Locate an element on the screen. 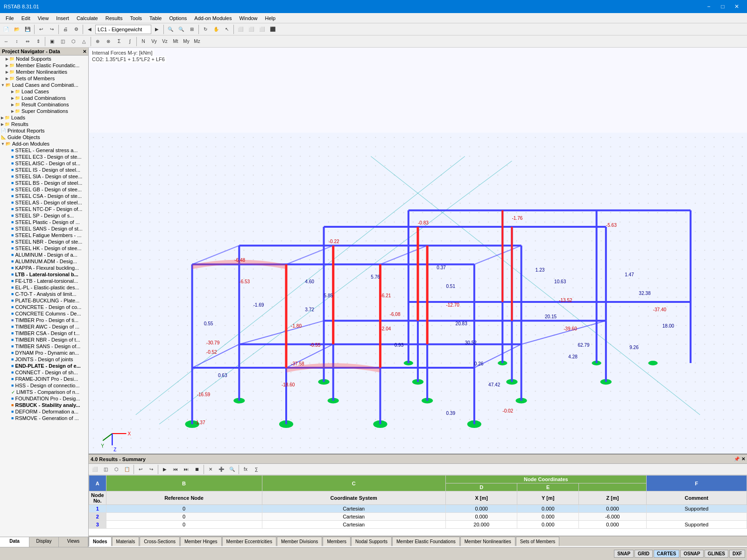 The width and height of the screenshot is (747, 560). panel-pin: 📌 is located at coordinates (737, 459).